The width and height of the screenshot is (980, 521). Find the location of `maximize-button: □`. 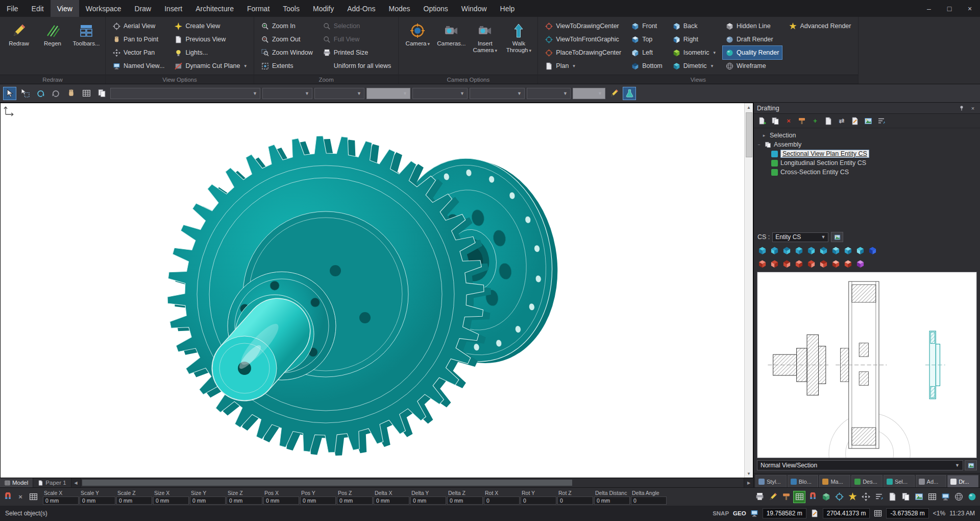

maximize-button: □ is located at coordinates (949, 8).